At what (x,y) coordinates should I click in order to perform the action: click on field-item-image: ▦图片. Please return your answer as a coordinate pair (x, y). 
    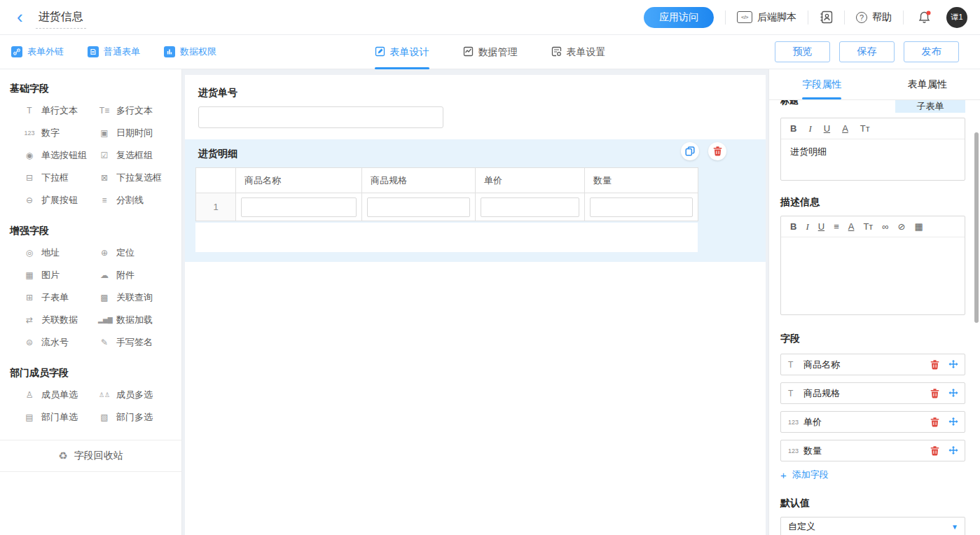
    Looking at the image, I should click on (60, 275).